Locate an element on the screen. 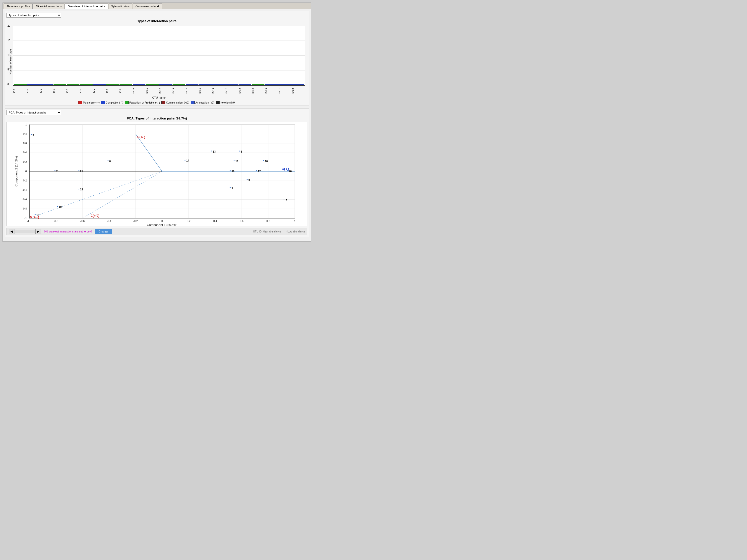 The height and width of the screenshot is (560, 747). otu-note: OTU ID: High abundance——>Low abundance is located at coordinates (279, 232).